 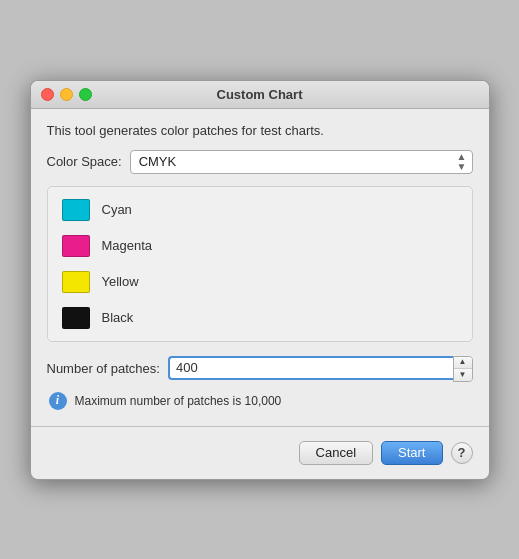 I want to click on channel-item-yellow: Yellow, so click(x=260, y=282).